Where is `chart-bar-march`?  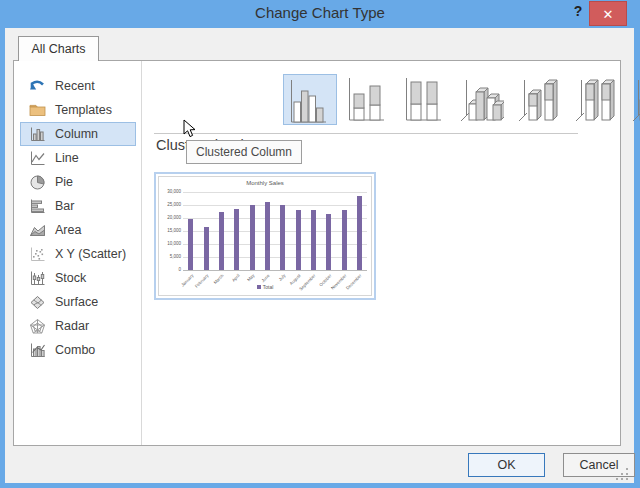 chart-bar-march is located at coordinates (222, 242).